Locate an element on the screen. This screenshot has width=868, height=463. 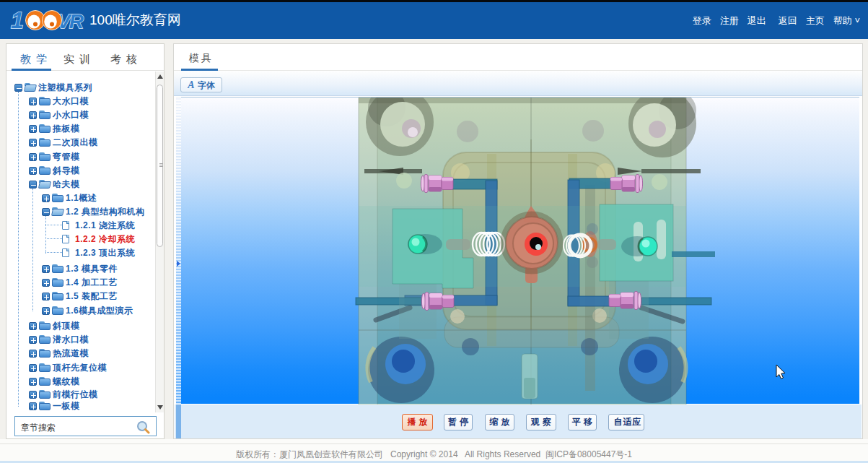
svg-text: 1 is located at coordinates (17, 20).